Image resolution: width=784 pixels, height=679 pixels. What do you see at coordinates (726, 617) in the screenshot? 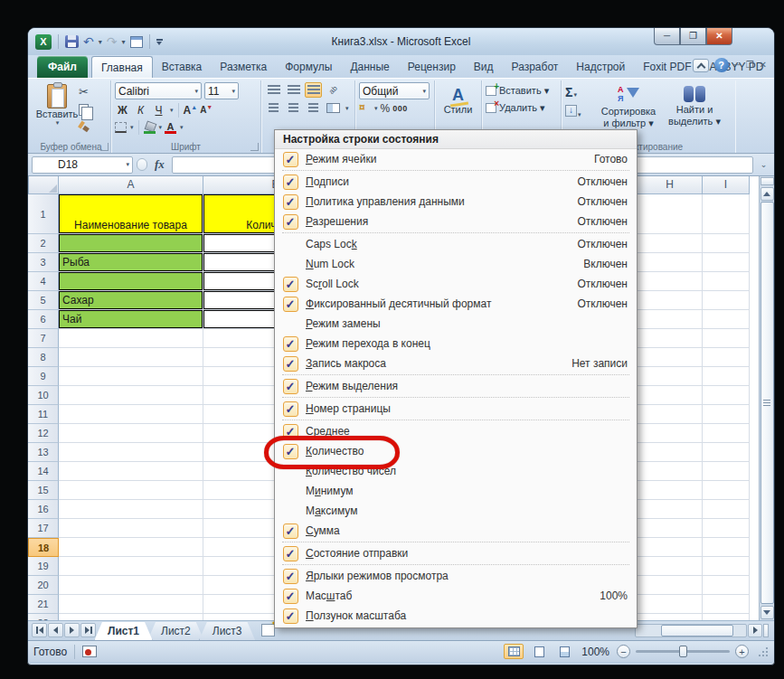
I see `cell-I22` at bounding box center [726, 617].